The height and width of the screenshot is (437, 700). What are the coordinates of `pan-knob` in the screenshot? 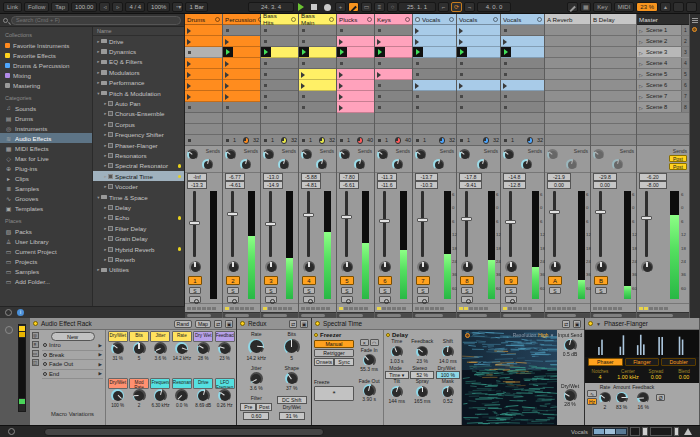 It's located at (555, 267).